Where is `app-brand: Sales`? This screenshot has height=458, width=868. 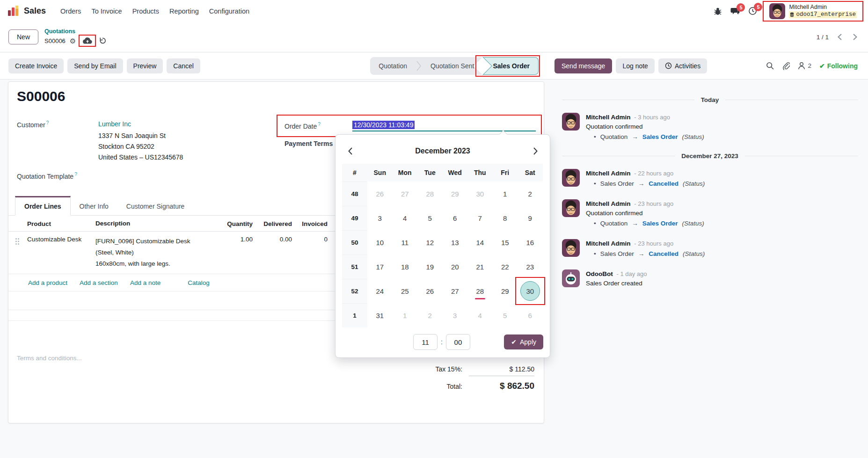
app-brand: Sales is located at coordinates (27, 11).